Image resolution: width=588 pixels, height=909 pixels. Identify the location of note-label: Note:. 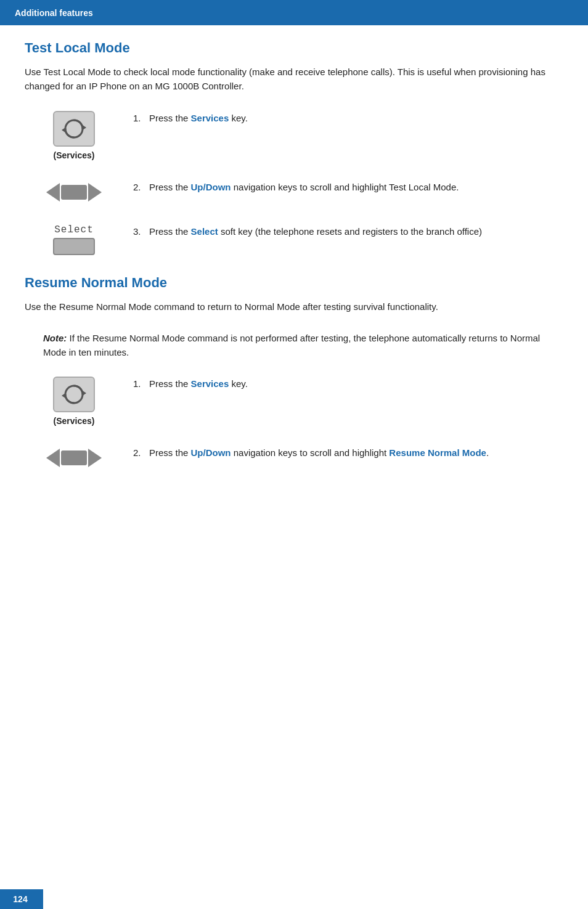
(55, 338).